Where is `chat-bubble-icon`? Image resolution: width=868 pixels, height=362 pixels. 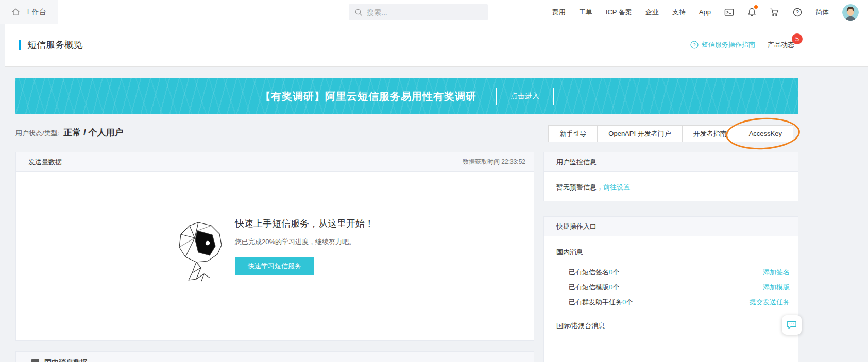
chat-bubble-icon is located at coordinates (792, 325).